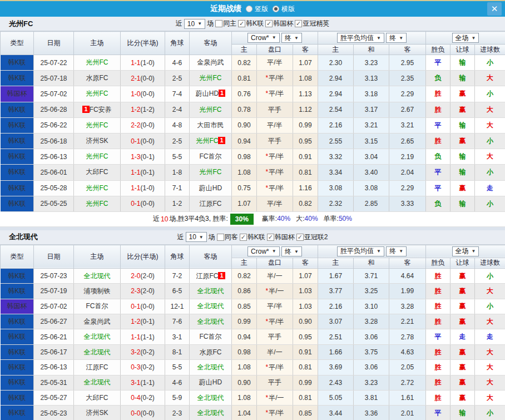  I want to click on match-count-select-value: 10, so click(191, 24).